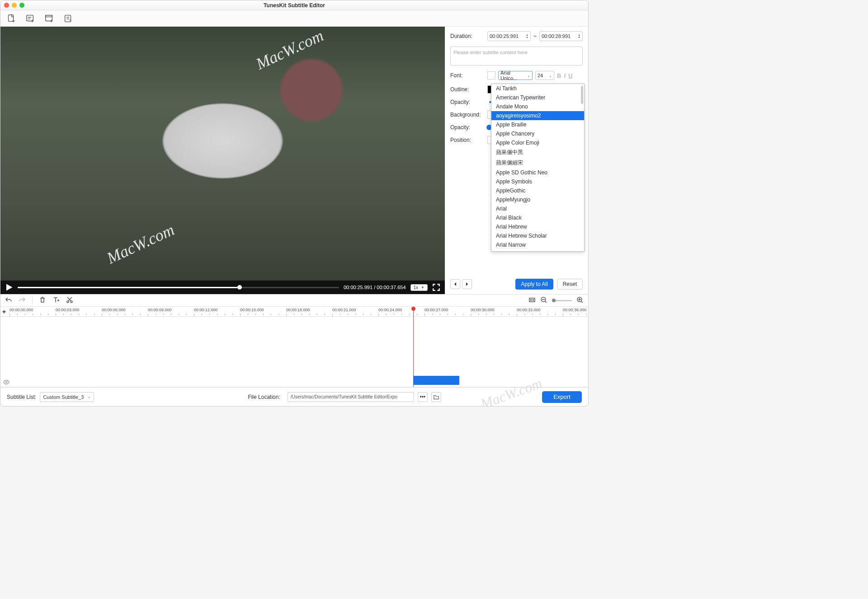  What do you see at coordinates (534, 284) in the screenshot?
I see `apply-to-all-button: Apply to All` at bounding box center [534, 284].